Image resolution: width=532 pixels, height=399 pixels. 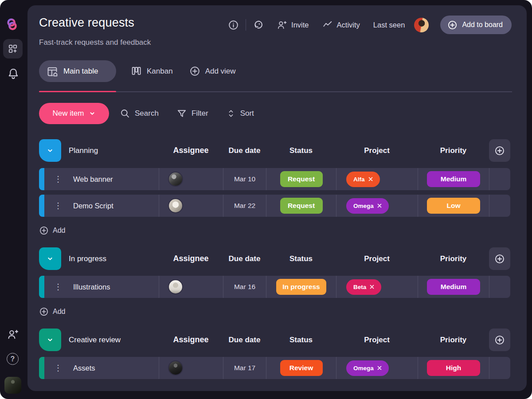 What do you see at coordinates (283, 113) in the screenshot?
I see `board-toolbar: New item Search Filte` at bounding box center [283, 113].